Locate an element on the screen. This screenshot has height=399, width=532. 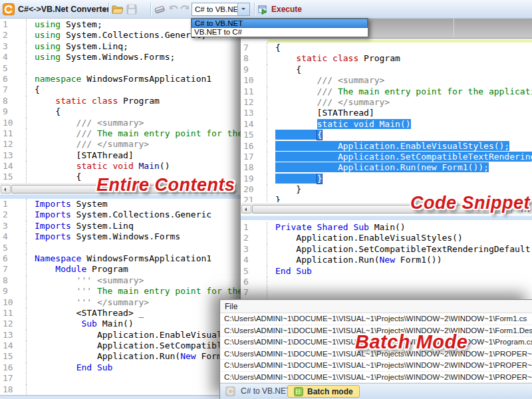
code-line: 12 /// </summary> is located at coordinates (120, 144).